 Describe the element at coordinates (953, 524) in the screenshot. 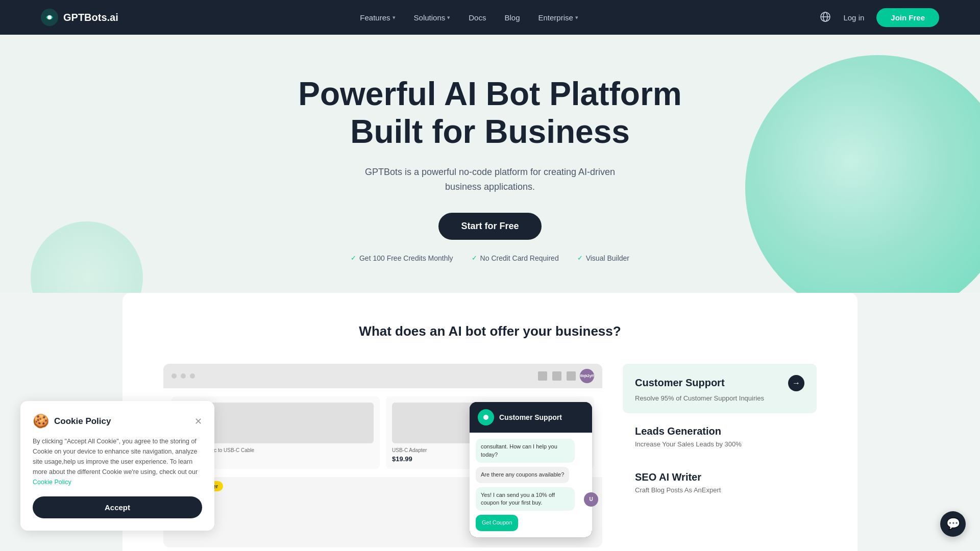

I see `chat-icon: 💬` at that location.